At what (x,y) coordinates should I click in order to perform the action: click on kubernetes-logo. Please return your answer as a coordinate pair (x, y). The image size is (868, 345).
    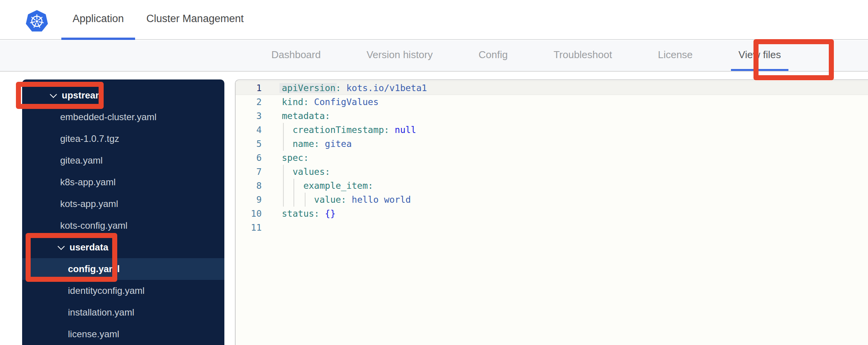
    Looking at the image, I should click on (37, 21).